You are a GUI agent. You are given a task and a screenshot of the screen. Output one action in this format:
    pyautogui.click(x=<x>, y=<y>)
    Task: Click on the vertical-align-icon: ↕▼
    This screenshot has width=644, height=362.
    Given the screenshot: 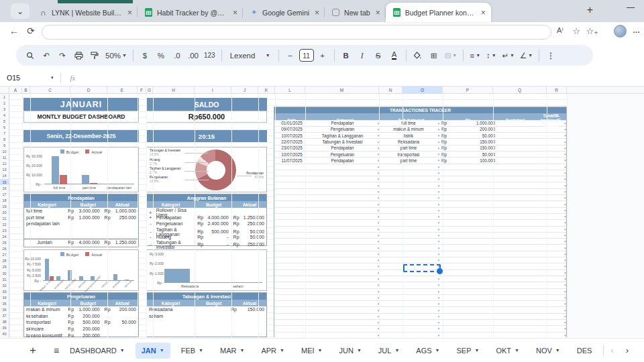 What is the action you would take?
    pyautogui.click(x=491, y=56)
    